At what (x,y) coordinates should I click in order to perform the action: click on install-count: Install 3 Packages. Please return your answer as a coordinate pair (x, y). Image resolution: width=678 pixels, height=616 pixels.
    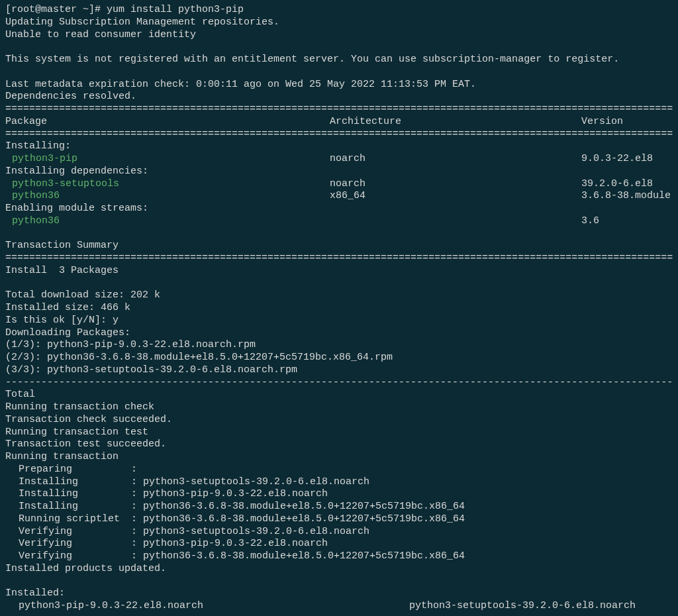
    Looking at the image, I should click on (339, 272).